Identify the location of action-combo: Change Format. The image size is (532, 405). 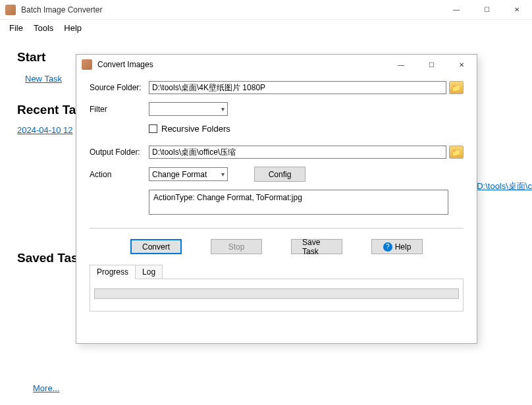
(188, 174).